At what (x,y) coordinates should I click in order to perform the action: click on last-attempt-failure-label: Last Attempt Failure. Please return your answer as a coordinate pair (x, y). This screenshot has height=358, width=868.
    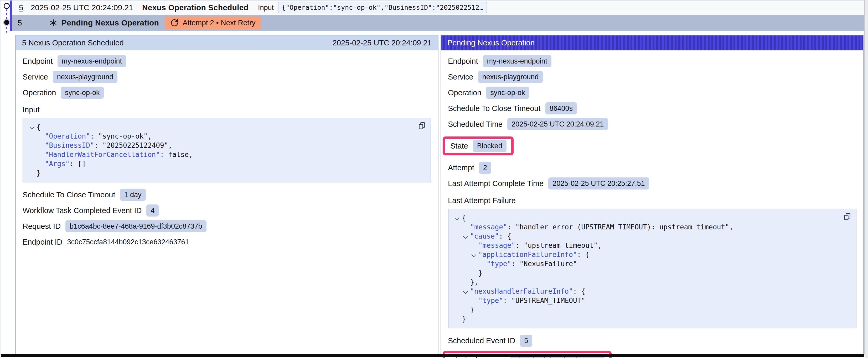
    Looking at the image, I should click on (652, 201).